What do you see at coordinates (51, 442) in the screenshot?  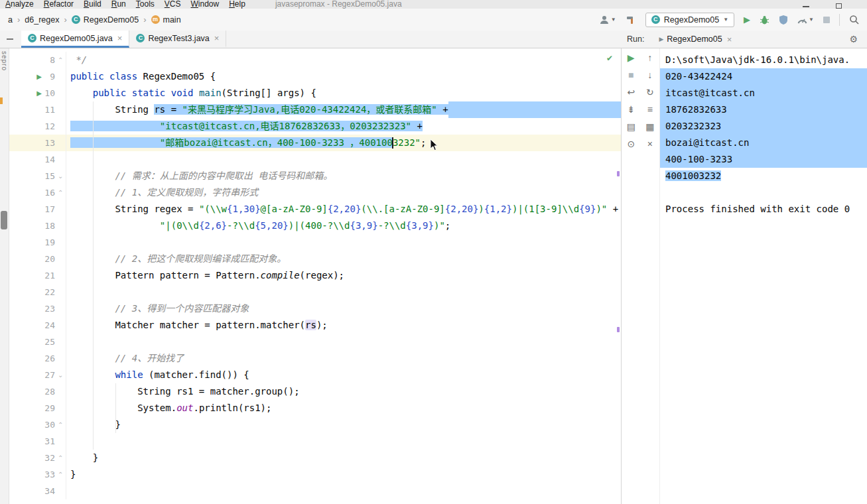 I see `line-number: 31` at bounding box center [51, 442].